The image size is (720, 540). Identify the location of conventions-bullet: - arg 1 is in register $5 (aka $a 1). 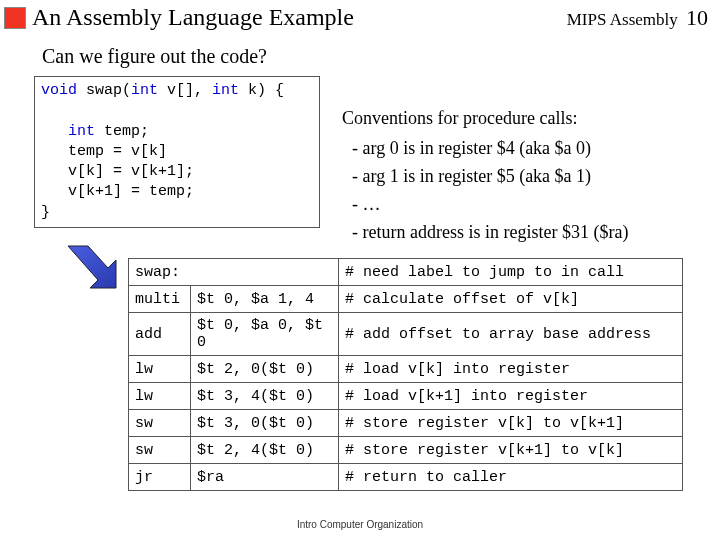
(527, 177).